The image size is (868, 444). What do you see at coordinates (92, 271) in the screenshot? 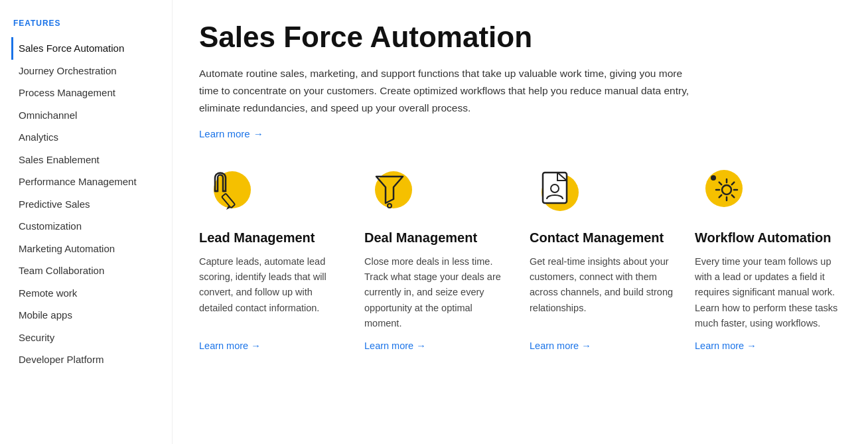
I see `sidebar-item-team-collaboration: Team Collaboration` at bounding box center [92, 271].